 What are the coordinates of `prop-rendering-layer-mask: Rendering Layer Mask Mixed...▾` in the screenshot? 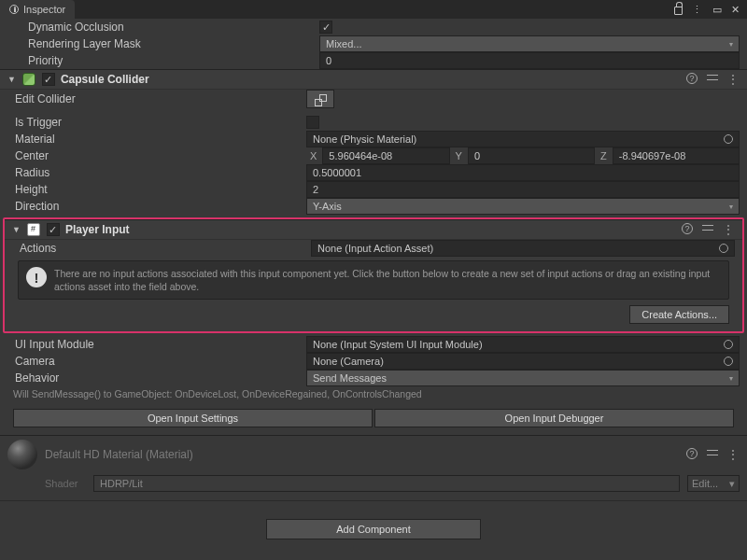 It's located at (374, 44).